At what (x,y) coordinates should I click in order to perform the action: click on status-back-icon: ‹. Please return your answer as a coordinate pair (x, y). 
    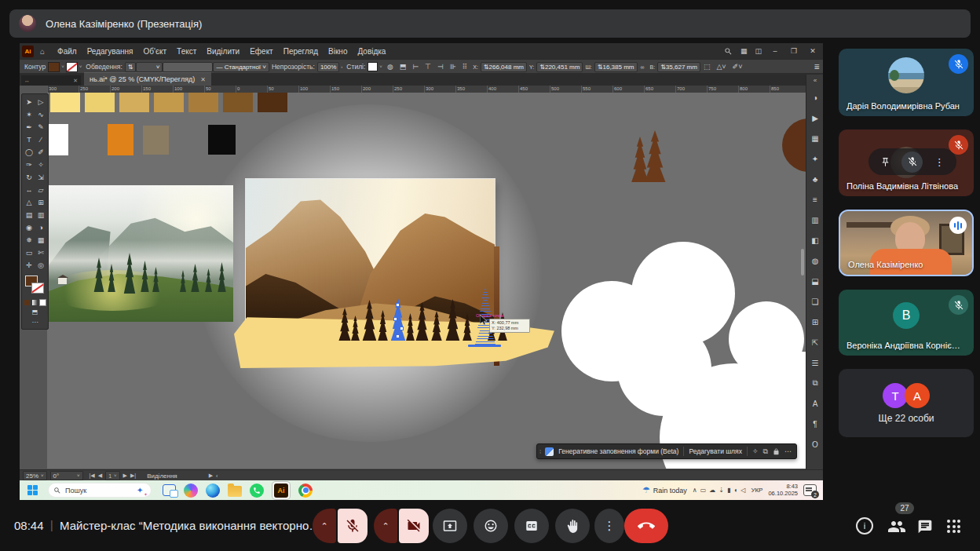
    Looking at the image, I should click on (217, 476).